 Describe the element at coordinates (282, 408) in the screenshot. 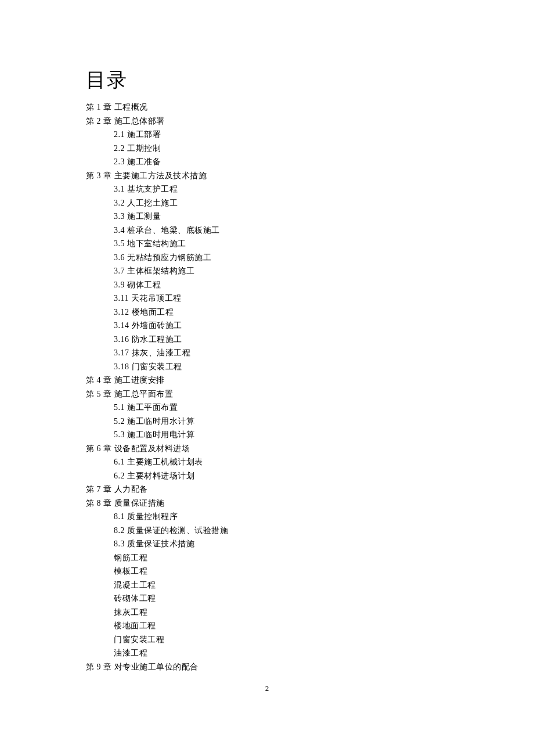

I see `toc-entry: 5.1 施工平面布置` at that location.